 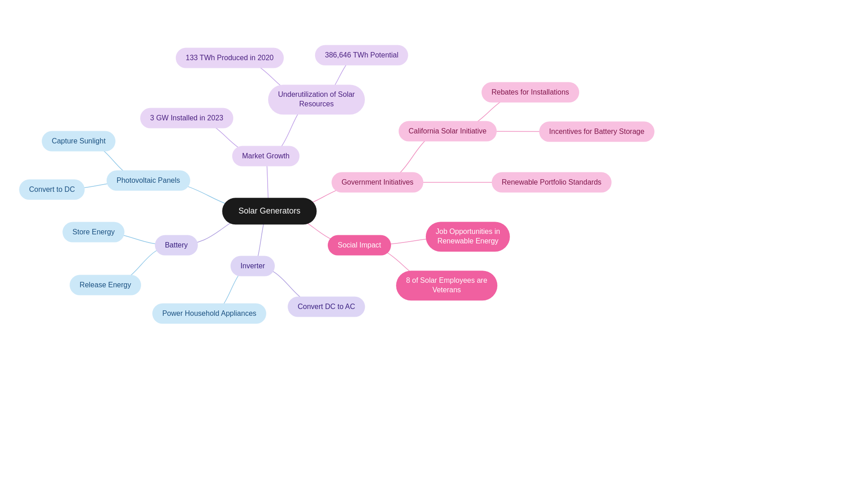 I want to click on node-veterans: 8 of Solar Employees areVeterans, so click(x=447, y=285).